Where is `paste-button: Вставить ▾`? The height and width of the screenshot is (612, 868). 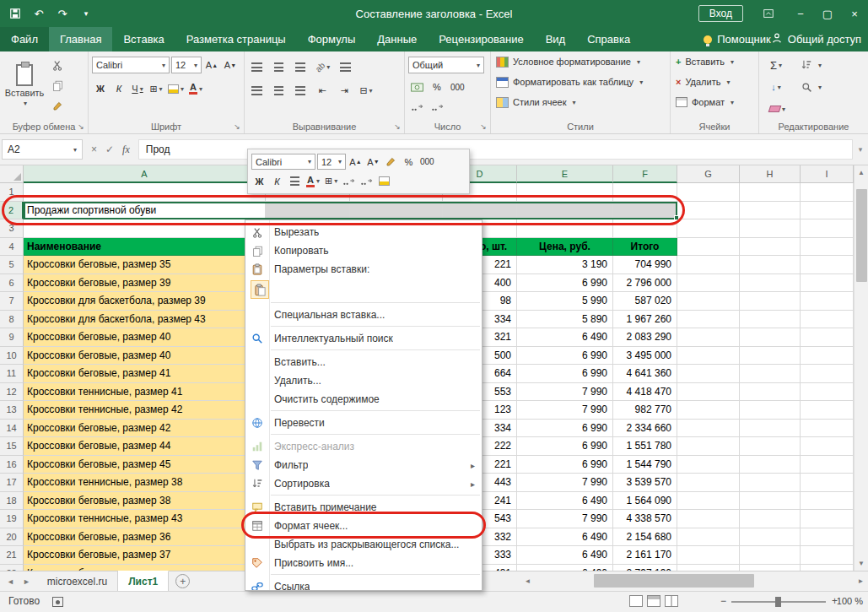
paste-button: Вставить ▾ is located at coordinates (24, 85).